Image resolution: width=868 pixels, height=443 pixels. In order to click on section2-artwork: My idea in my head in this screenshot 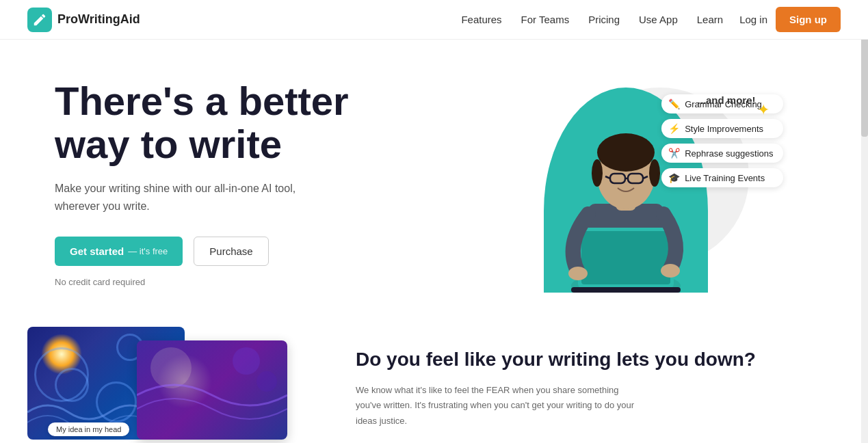, I will do `click(171, 385)`.